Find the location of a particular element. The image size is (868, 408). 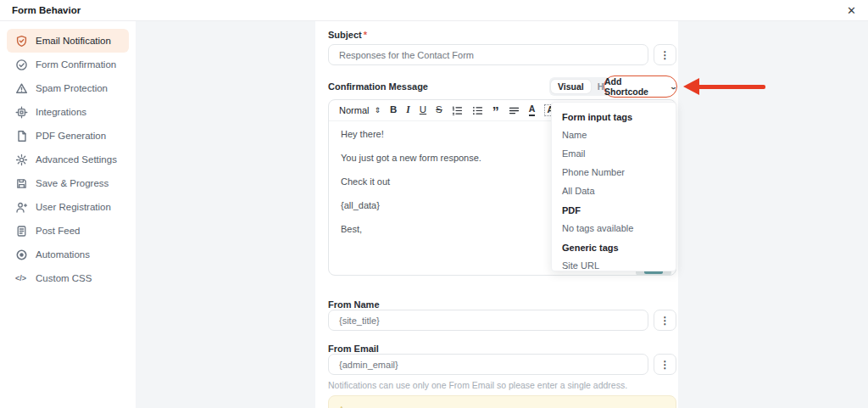

menu-item-phone-number: Phone Number is located at coordinates (614, 172).